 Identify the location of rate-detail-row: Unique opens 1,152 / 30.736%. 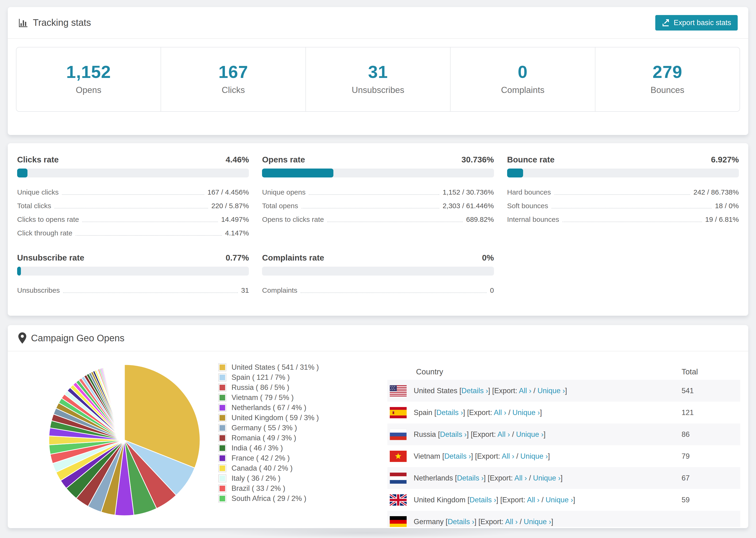
(378, 190).